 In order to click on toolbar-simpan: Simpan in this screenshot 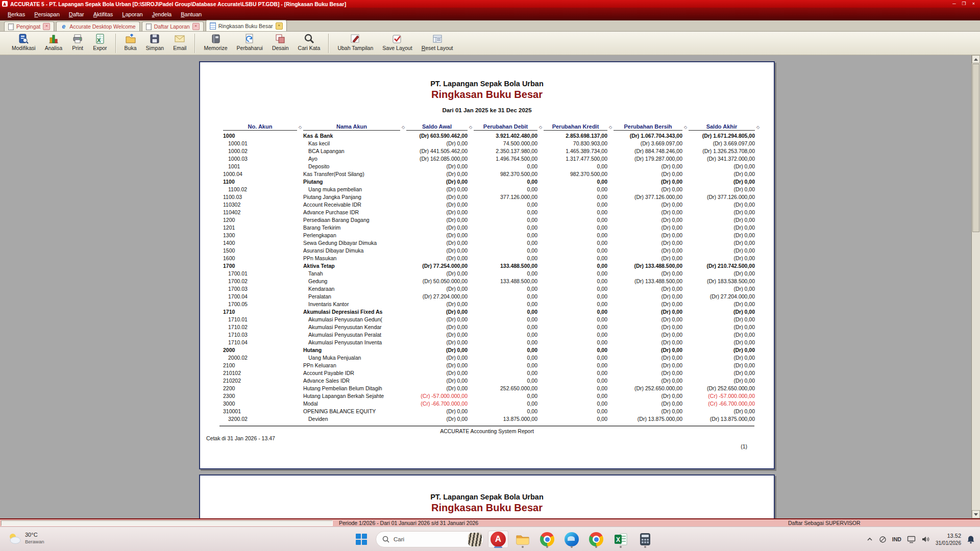, I will do `click(155, 42)`.